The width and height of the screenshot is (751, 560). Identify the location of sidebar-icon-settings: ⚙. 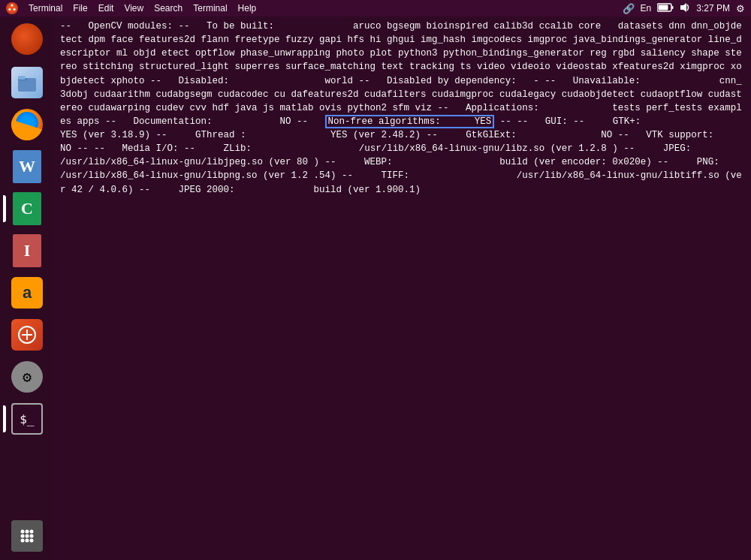
(27, 377).